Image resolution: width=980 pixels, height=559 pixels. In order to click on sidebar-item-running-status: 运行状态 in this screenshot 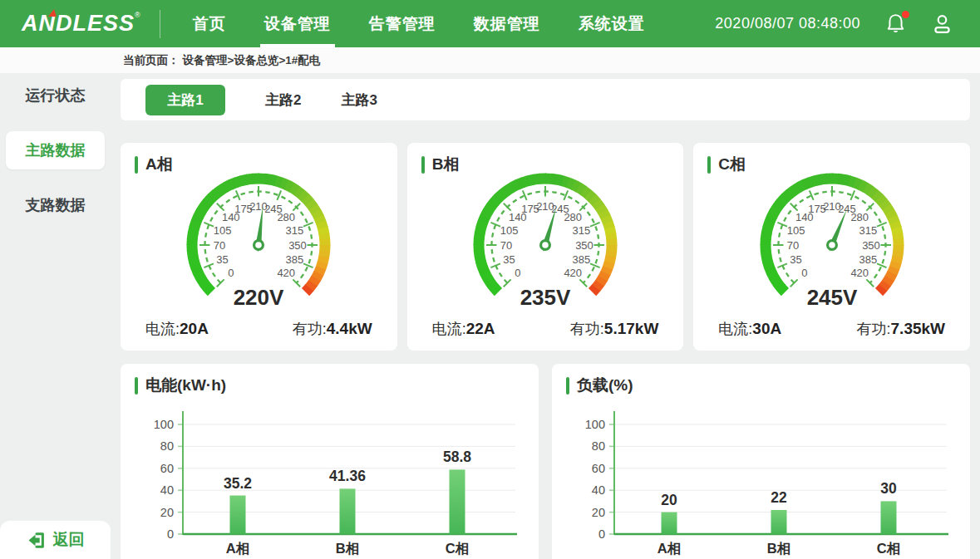, I will do `click(55, 96)`.